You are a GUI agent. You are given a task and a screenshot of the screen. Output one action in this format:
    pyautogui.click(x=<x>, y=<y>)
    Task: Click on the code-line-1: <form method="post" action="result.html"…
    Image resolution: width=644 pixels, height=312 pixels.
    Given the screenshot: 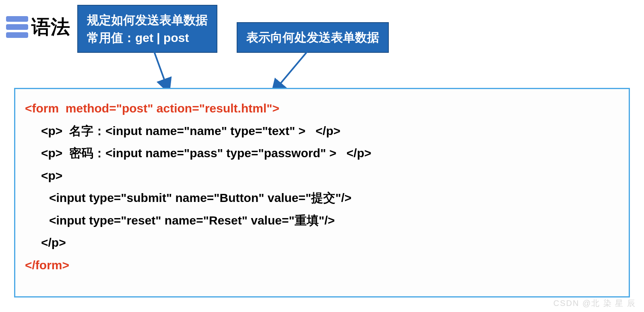 What is the action you would take?
    pyautogui.click(x=322, y=108)
    